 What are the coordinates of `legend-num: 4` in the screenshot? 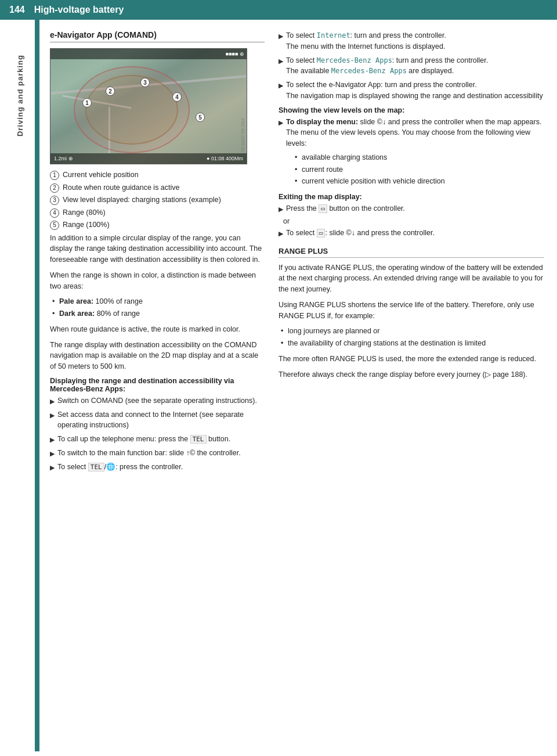 It's located at (55, 213).